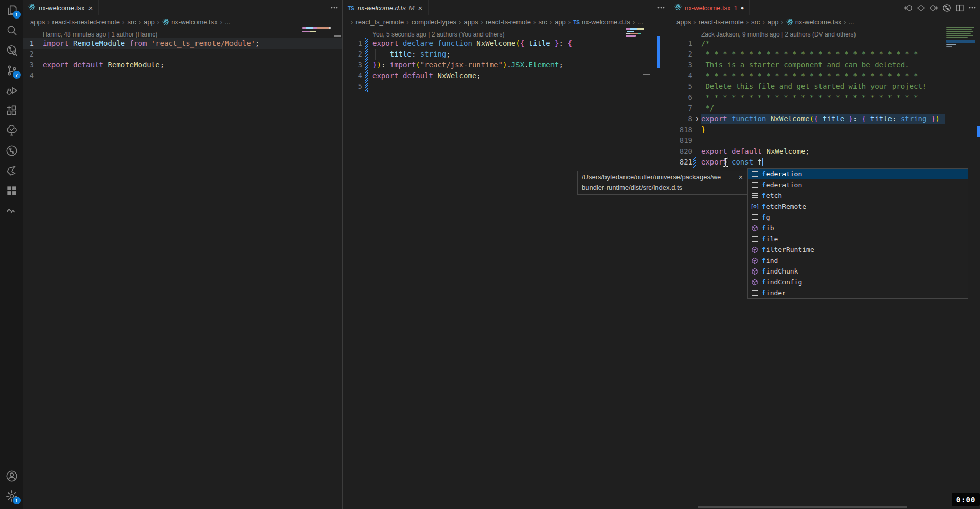  What do you see at coordinates (602, 22) in the screenshot?
I see `breadcrumb-item: TSnx-welcome.d.ts` at bounding box center [602, 22].